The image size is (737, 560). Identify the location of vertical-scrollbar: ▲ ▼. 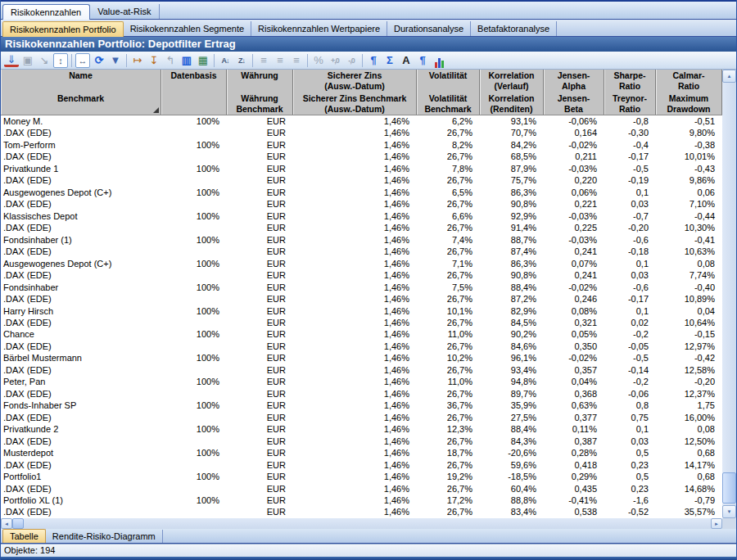
(729, 294).